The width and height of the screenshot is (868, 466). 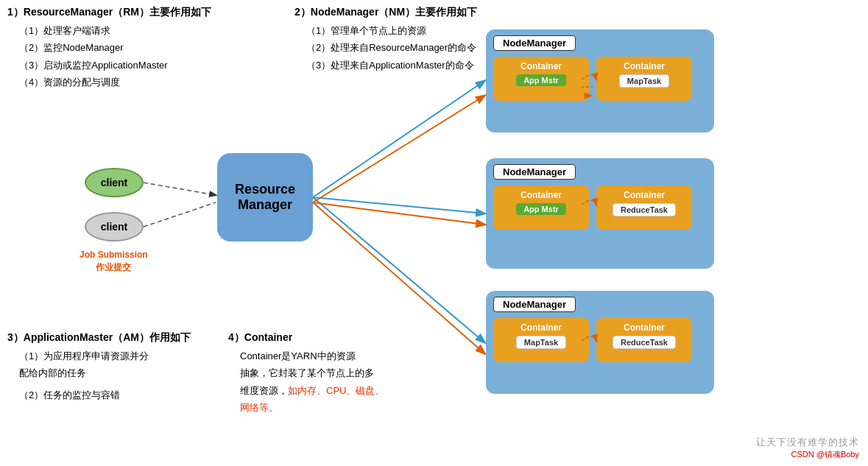 What do you see at coordinates (138, 82) in the screenshot?
I see `section1-item4: （4）资源的分配与调度` at bounding box center [138, 82].